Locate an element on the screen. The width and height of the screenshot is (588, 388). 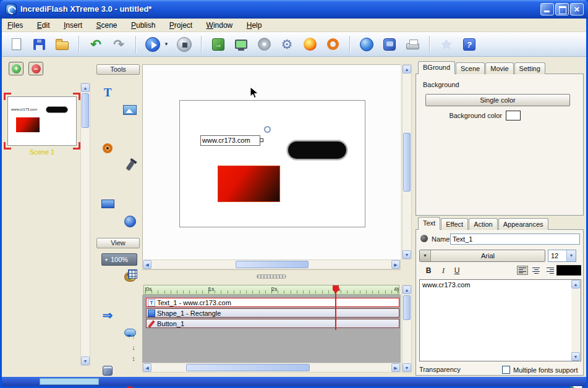
help-icon is located at coordinates (469, 44).